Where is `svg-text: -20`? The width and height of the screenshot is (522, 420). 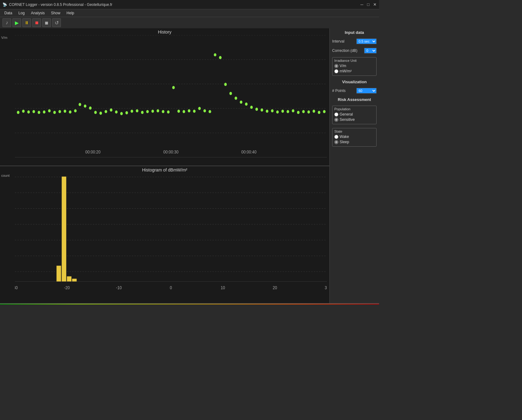 svg-text: -20 is located at coordinates (67, 288).